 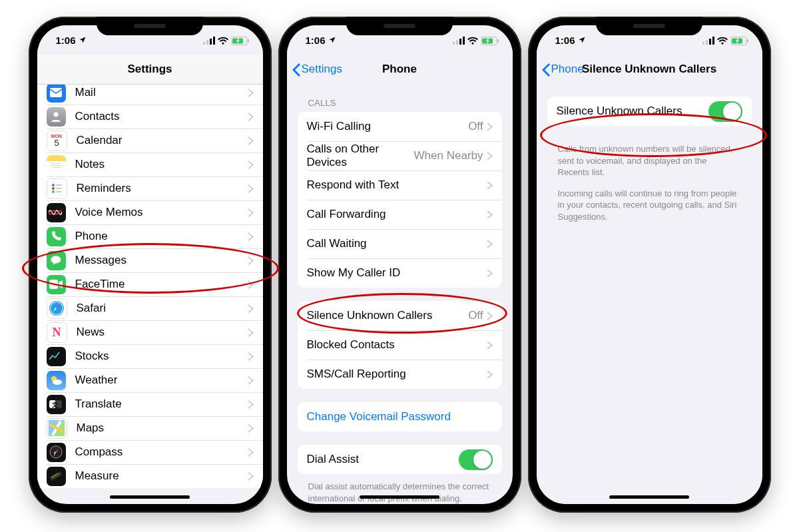 I want to click on settings-row-mail: Mail, so click(x=150, y=95).